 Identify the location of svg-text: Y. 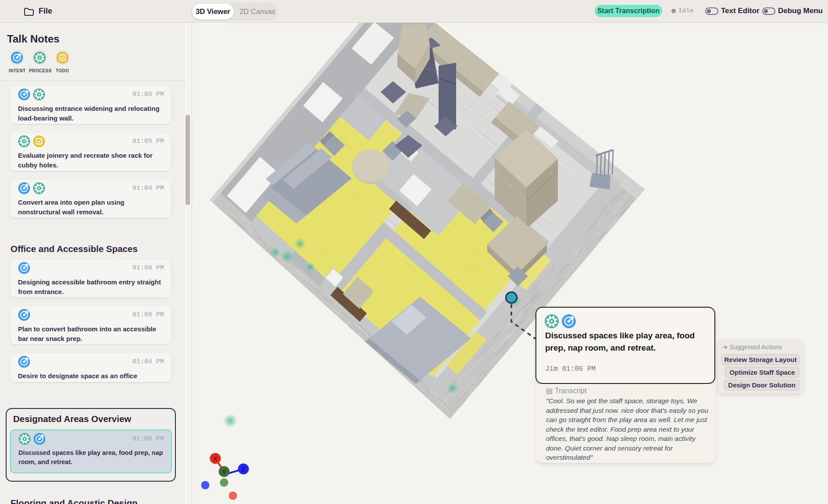
(224, 472).